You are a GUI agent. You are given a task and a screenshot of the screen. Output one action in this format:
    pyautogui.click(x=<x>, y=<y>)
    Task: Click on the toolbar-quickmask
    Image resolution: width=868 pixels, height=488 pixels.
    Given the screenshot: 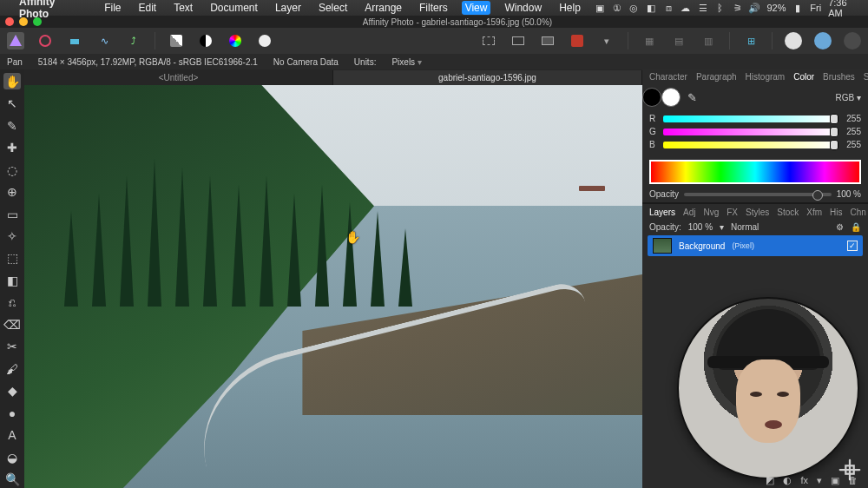 What is the action you would take?
    pyautogui.click(x=577, y=41)
    